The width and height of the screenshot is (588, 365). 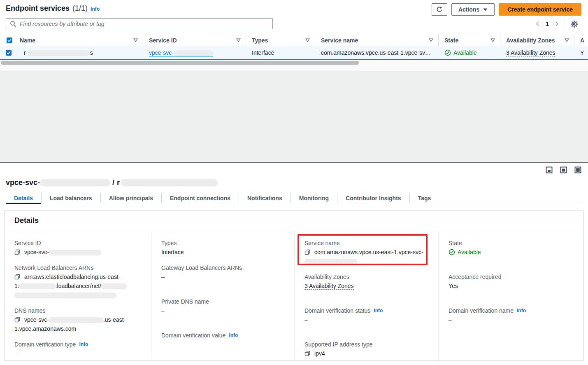 What do you see at coordinates (547, 24) in the screenshot?
I see `current-page: 1` at bounding box center [547, 24].